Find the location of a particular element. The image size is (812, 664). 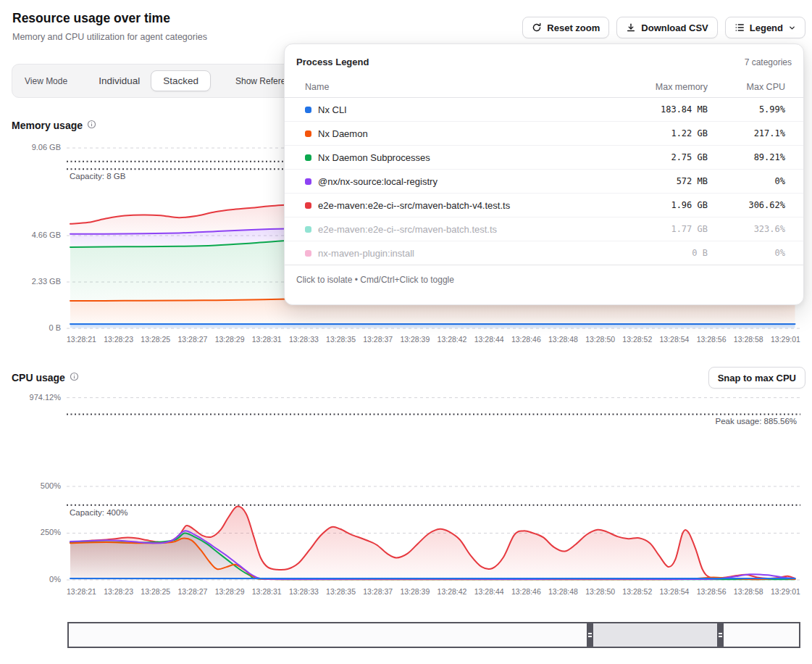

series-max-cpu: 5.99% is located at coordinates (746, 109).